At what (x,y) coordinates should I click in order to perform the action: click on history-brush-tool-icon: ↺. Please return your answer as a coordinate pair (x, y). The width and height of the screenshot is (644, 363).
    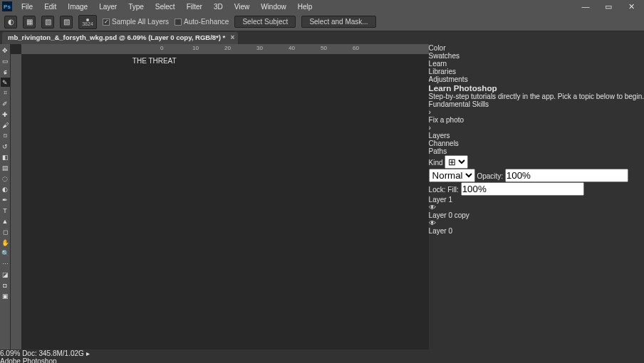
    Looking at the image, I should click on (6, 147).